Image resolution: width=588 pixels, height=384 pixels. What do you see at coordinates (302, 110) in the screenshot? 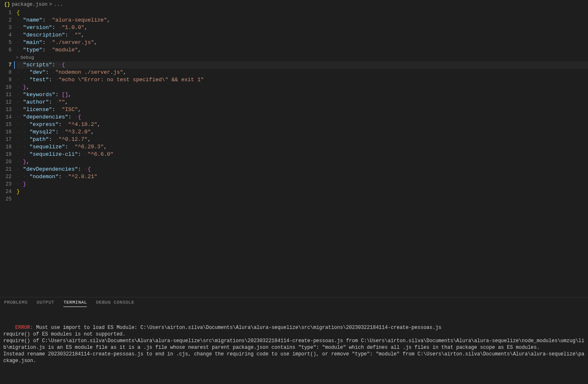
I see `code-line: · "license": ·"ISC",` at bounding box center [302, 110].